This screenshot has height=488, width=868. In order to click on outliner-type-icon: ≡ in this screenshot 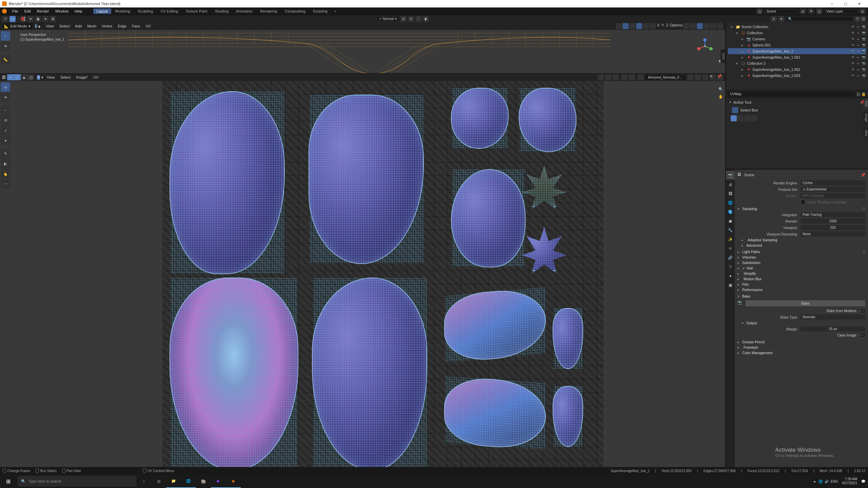, I will do `click(774, 19)`.